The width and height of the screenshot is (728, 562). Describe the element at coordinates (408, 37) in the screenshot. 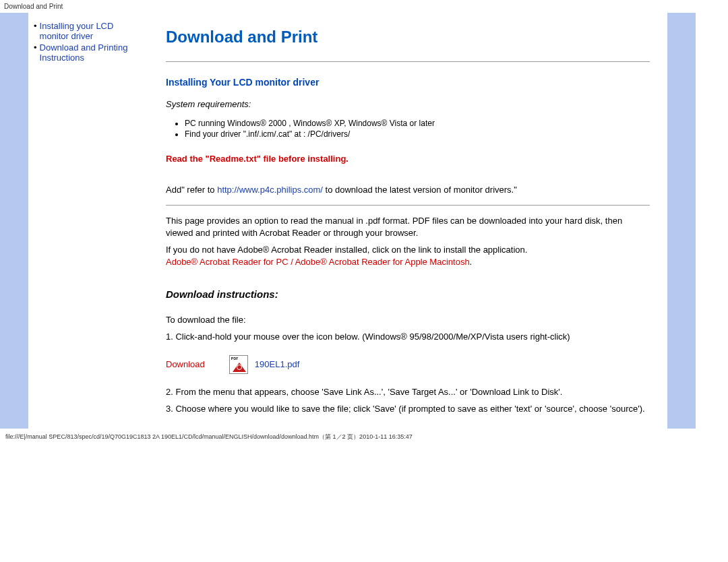

I see `page-title: Download and Print` at that location.